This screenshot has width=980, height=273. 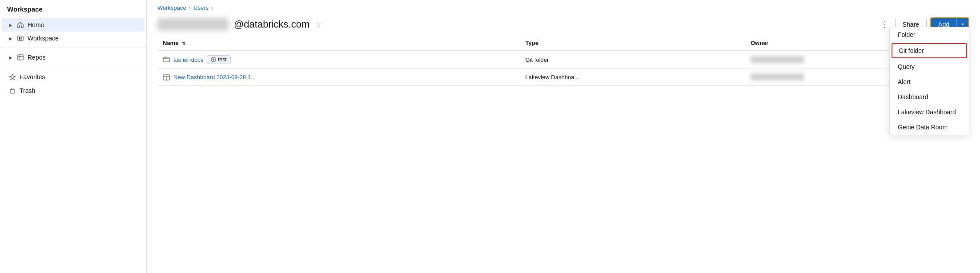 I want to click on dropdown-item-folder: Folder, so click(x=929, y=35).